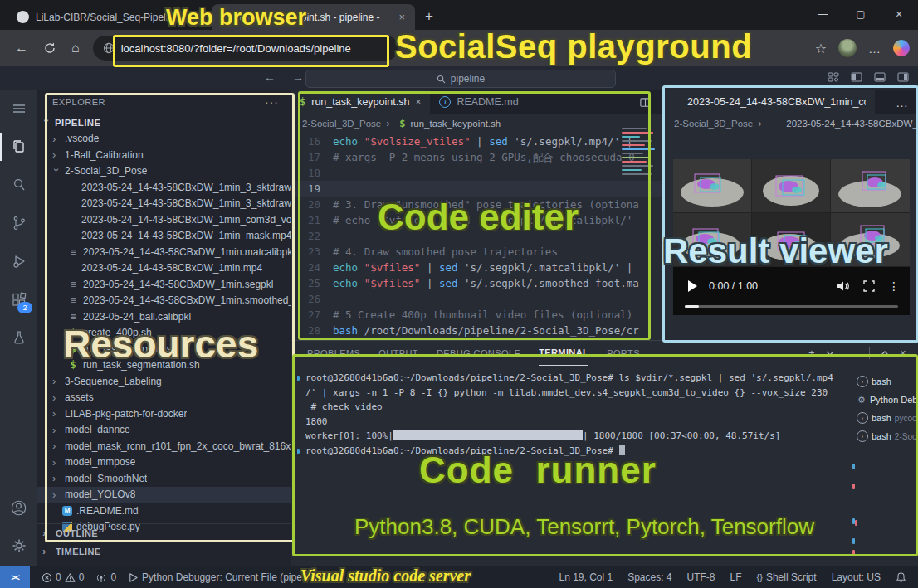  What do you see at coordinates (769, 102) in the screenshot?
I see `viewer-tab-video: 2023-05-24_14-43-58CBxDW_1min_com3d_v...` at bounding box center [769, 102].